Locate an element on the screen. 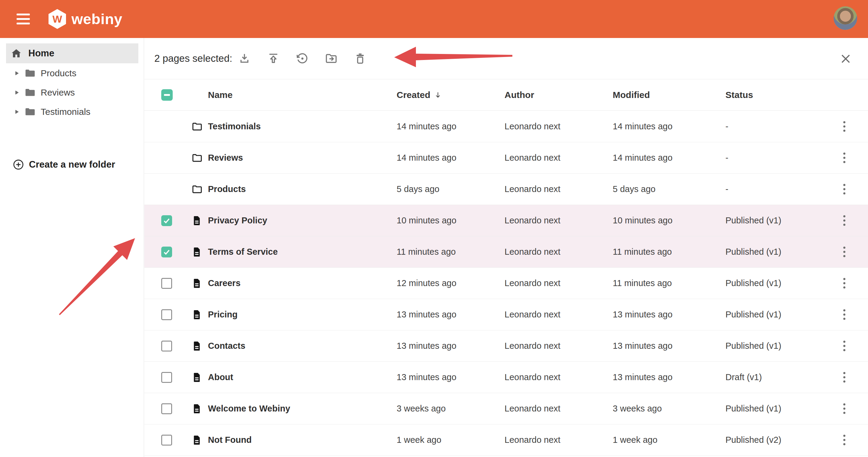 This screenshot has height=457, width=868. sidebar-folder-item: Reviews is located at coordinates (72, 92).